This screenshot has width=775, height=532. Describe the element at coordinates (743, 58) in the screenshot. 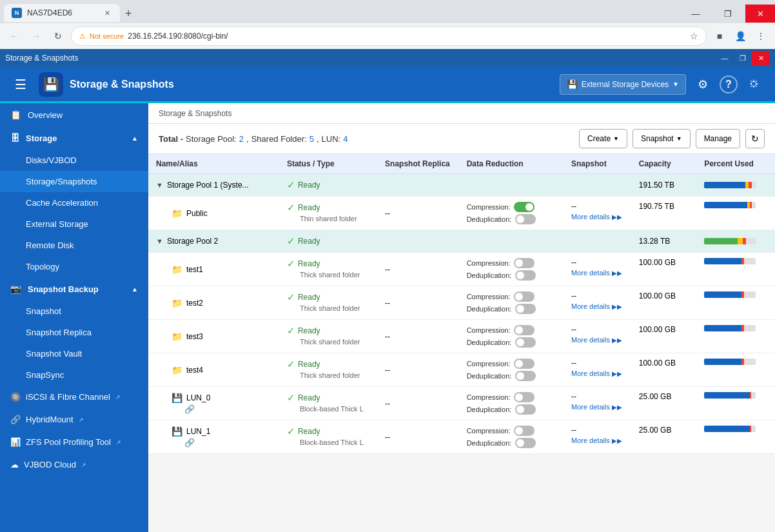

I see `app-restore-btn: ❐` at that location.